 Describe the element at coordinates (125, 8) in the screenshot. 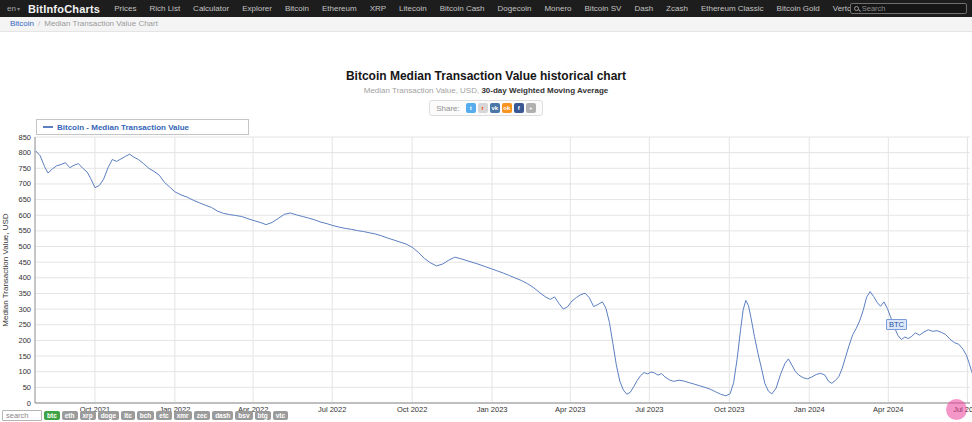

I see `nav-item-prices: Prices` at that location.